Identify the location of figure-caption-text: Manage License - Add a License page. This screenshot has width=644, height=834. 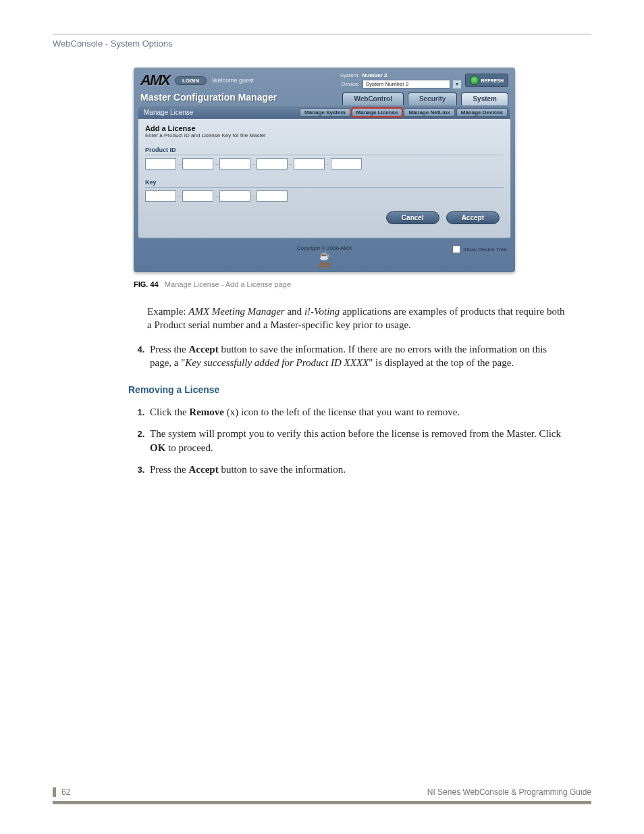
(228, 284).